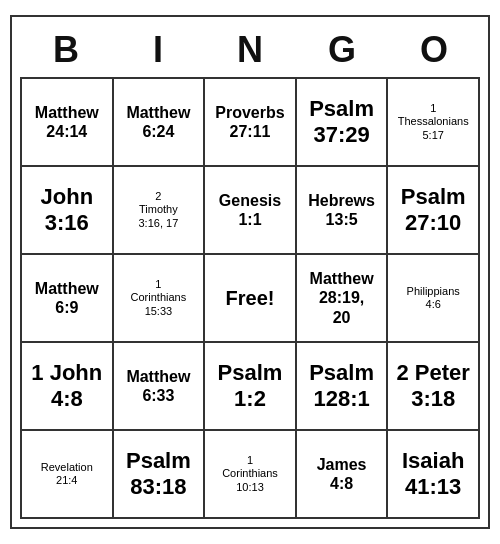  I want to click on bingo-cell: Revelation21:4, so click(68, 475).